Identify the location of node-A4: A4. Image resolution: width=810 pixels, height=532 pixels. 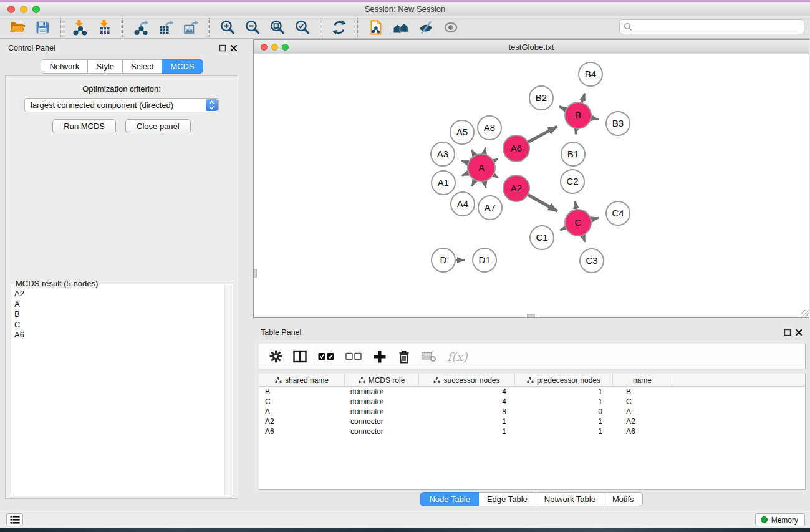
(463, 204).